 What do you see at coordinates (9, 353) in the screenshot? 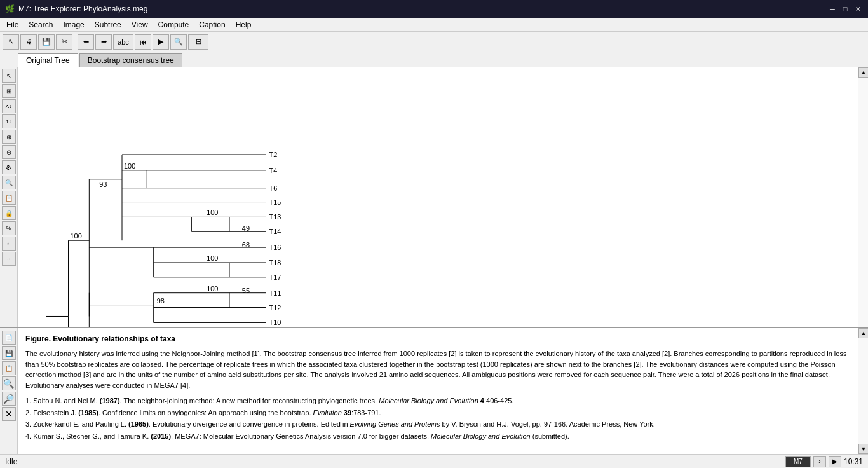
I see `lower-icon-save: 💾` at bounding box center [9, 353].